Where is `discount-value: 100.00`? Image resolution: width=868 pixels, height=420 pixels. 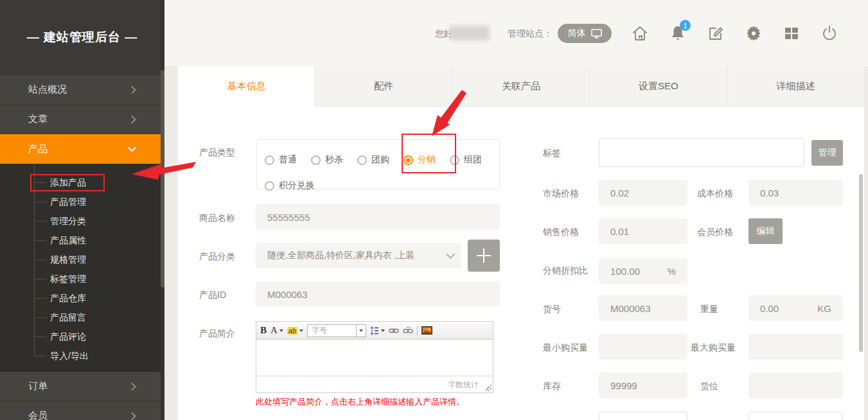 discount-value: 100.00 is located at coordinates (639, 271).